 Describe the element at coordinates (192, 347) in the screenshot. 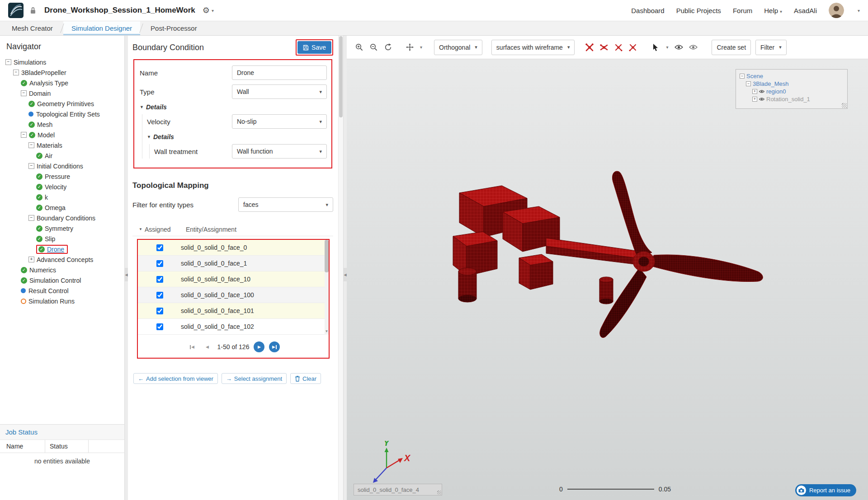

I see `first-page-button: ◀` at that location.